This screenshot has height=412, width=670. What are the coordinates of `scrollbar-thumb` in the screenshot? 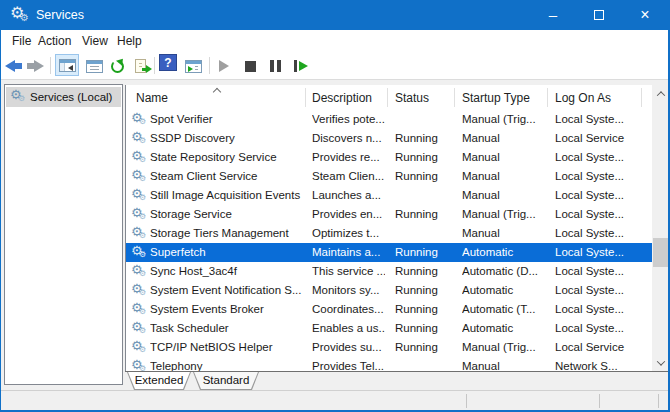 It's located at (660, 252).